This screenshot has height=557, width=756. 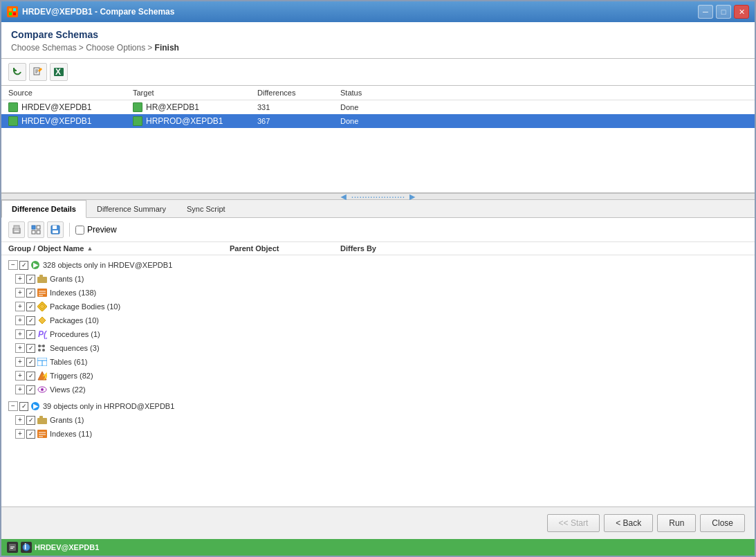 What do you see at coordinates (20, 362) in the screenshot?
I see `expand-btn-tables-1: +` at bounding box center [20, 362].